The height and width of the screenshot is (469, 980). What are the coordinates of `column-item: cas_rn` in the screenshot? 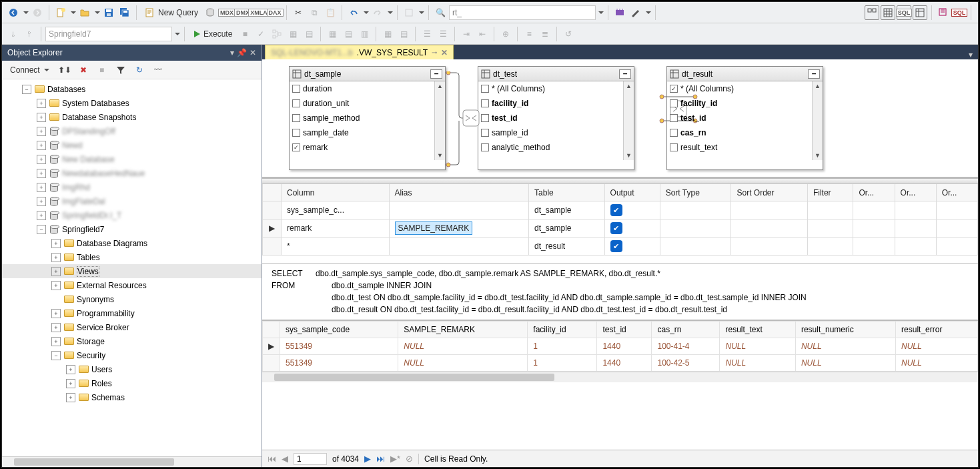 It's located at (745, 133).